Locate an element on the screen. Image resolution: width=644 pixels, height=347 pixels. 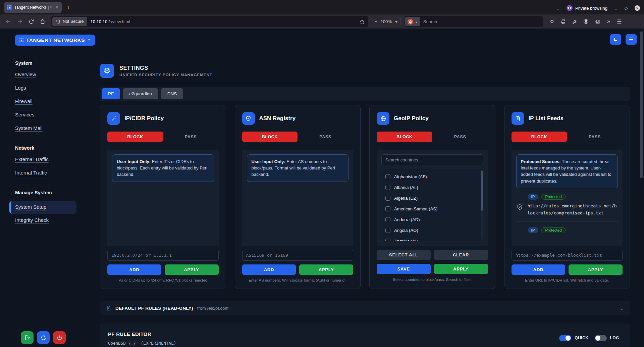
default-pf-rules-row: DEFAULT PF RULES (READ-ONLY) from /etc/p… is located at coordinates (365, 308).